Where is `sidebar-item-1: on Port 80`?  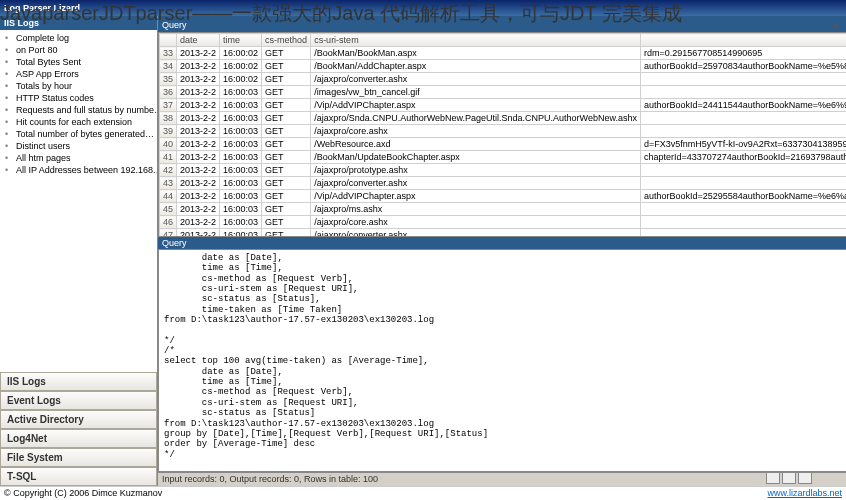
sidebar-item-1: on Port 80 is located at coordinates (78, 50).